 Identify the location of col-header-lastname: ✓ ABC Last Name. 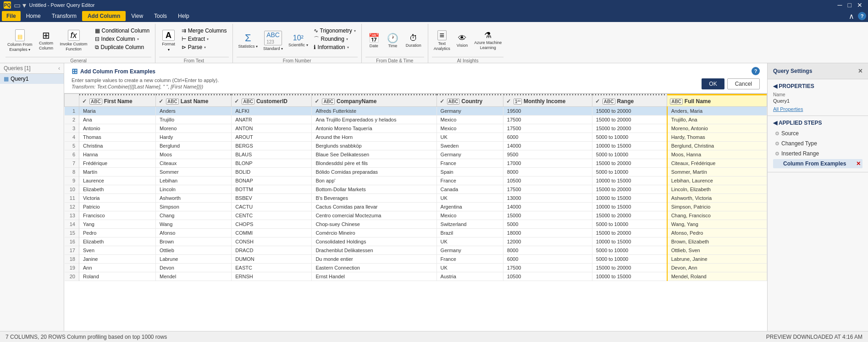
(194, 100).